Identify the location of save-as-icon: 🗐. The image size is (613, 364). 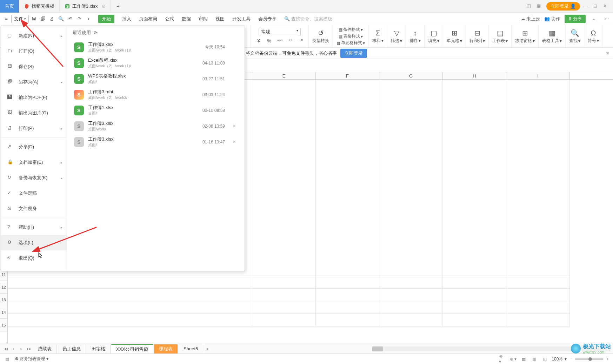
(43, 19).